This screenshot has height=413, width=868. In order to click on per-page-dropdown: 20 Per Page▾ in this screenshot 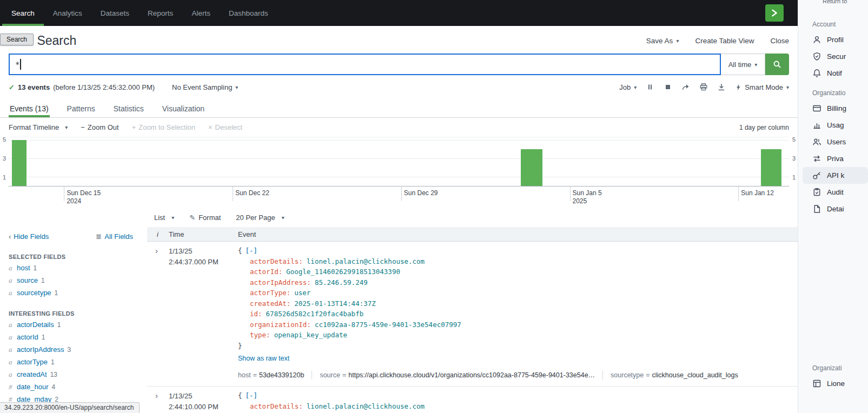, I will do `click(260, 217)`.